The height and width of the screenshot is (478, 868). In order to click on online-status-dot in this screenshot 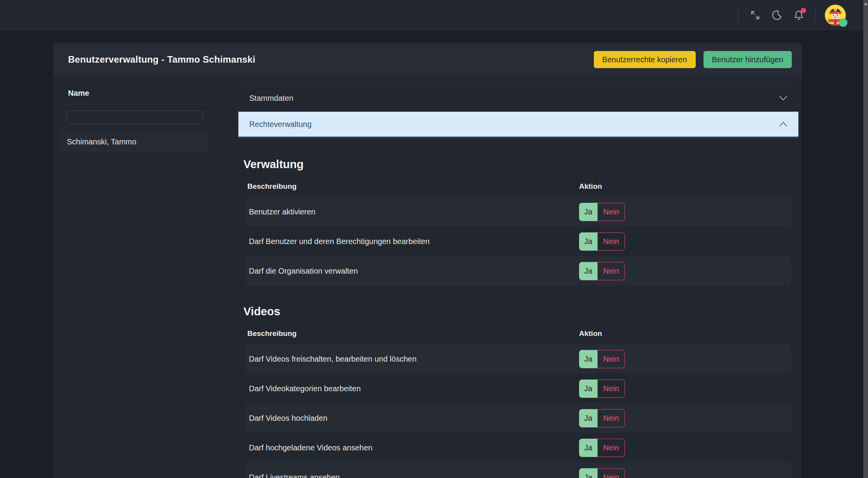, I will do `click(843, 23)`.